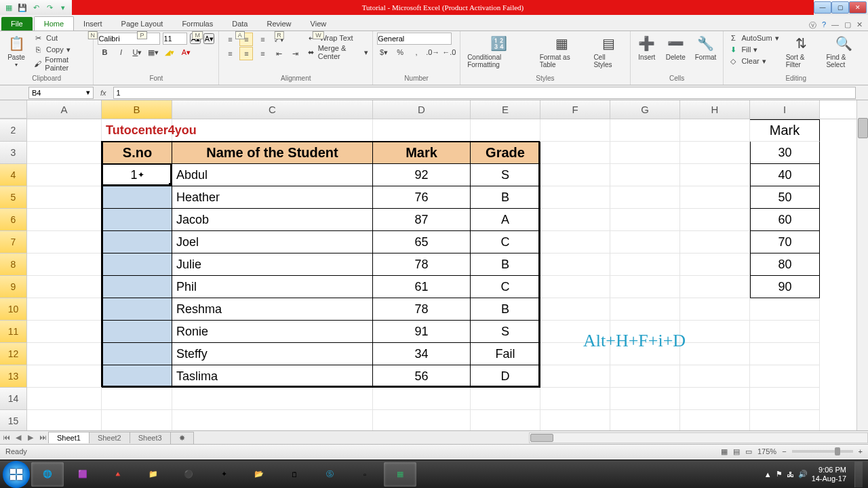 The image size is (868, 488). What do you see at coordinates (715, 198) in the screenshot?
I see `cell-H5` at bounding box center [715, 198].